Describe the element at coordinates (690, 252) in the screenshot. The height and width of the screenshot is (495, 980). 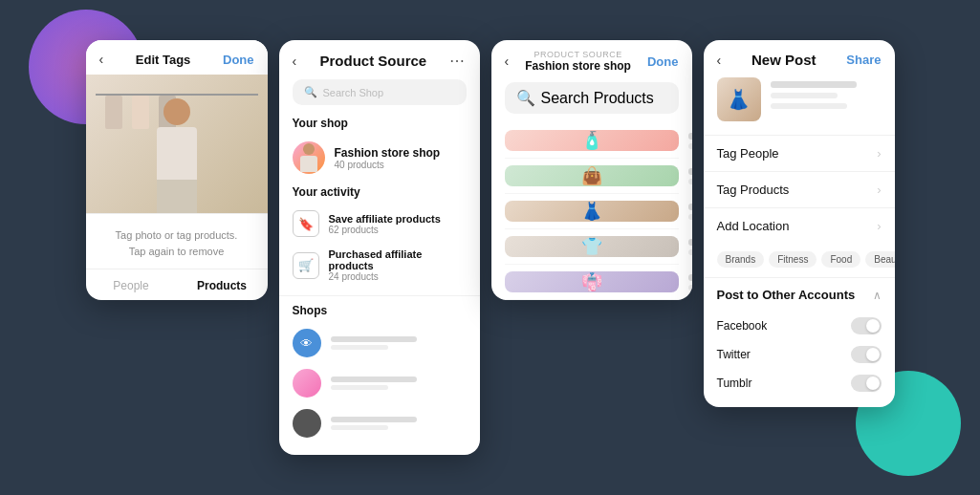
I see `prod-line-4b` at that location.